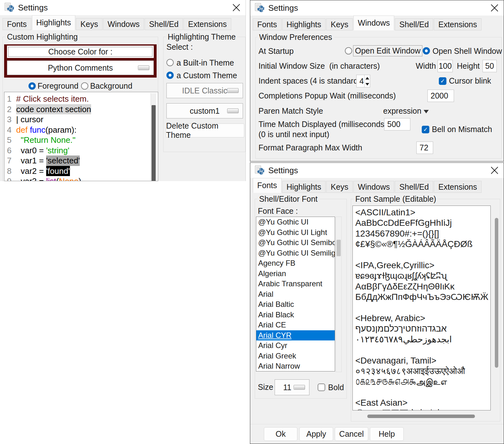 The image size is (504, 444). Describe the element at coordinates (296, 346) in the screenshot. I see `font-list-item: Arial Cyr` at that location.